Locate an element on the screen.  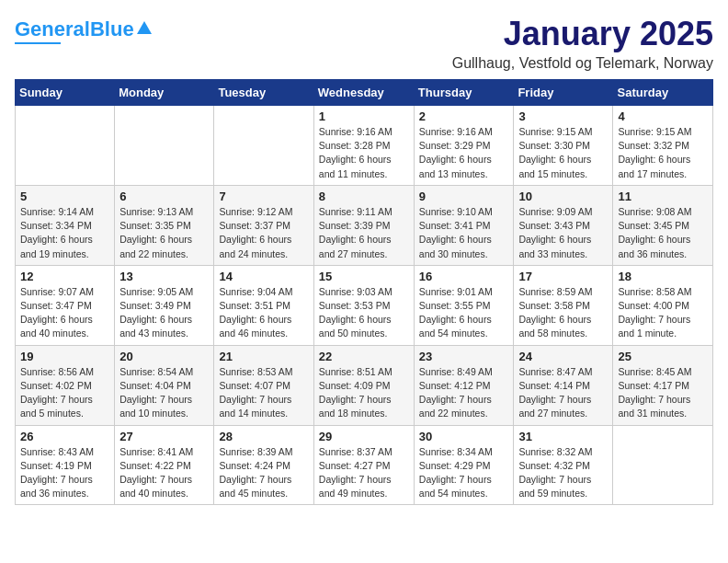
day-info: Sunrise: 9:16 AM Sunset: 3:28 PM Dayligh… is located at coordinates (364, 153).